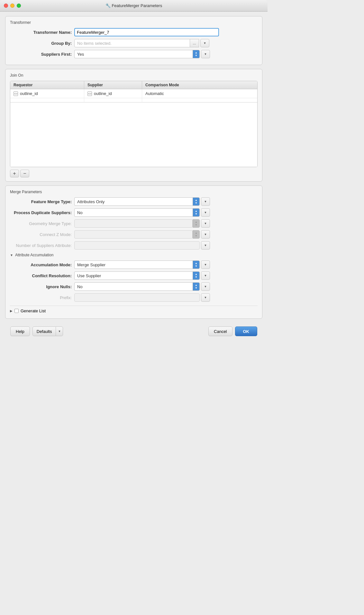 Image resolution: width=364 pixels, height=615 pixels. I want to click on geometry-merge-type-stepper: ▲ ▼, so click(196, 223).